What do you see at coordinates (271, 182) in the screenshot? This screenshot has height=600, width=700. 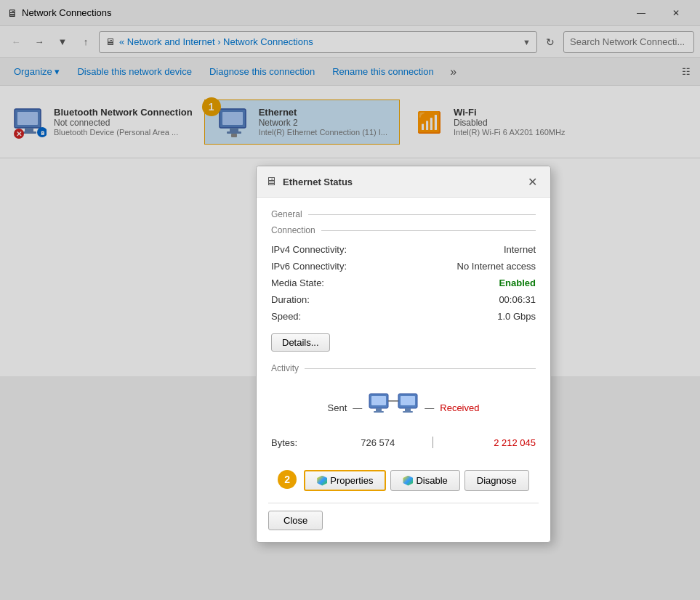 I see `dialog-icon: 🖥` at bounding box center [271, 182].